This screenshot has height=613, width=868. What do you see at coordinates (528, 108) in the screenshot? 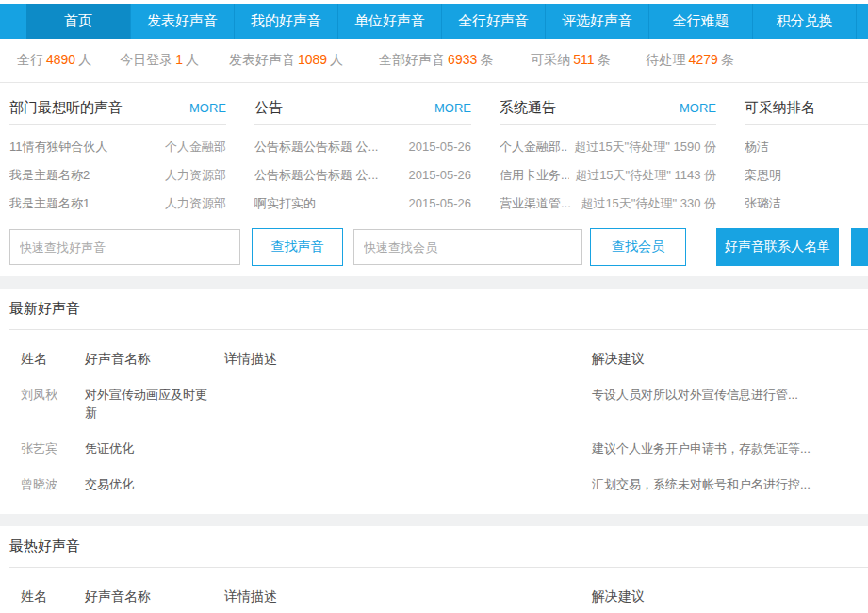
I see `panel-title: 系统通告` at bounding box center [528, 108].